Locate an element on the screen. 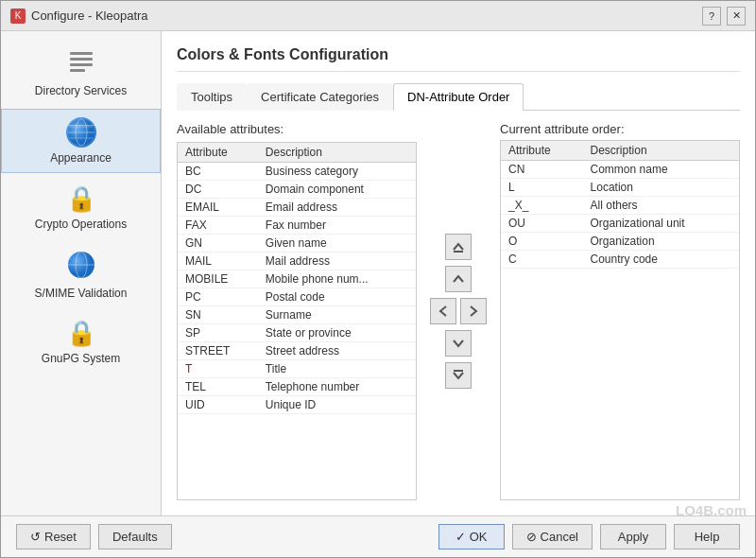 This screenshot has height=558, width=756. panel-title: Colors & Fonts Configuration is located at coordinates (458, 59).